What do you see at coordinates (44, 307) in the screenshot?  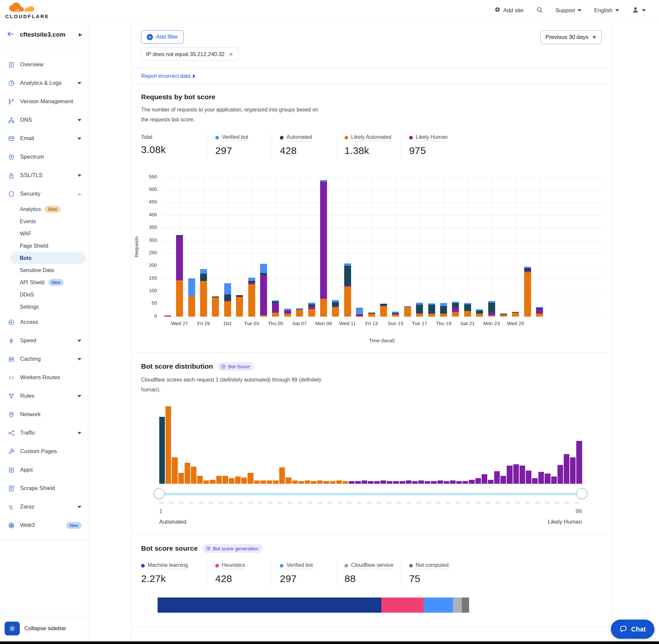 I see `sidebar-item-settings: Settings` at bounding box center [44, 307].